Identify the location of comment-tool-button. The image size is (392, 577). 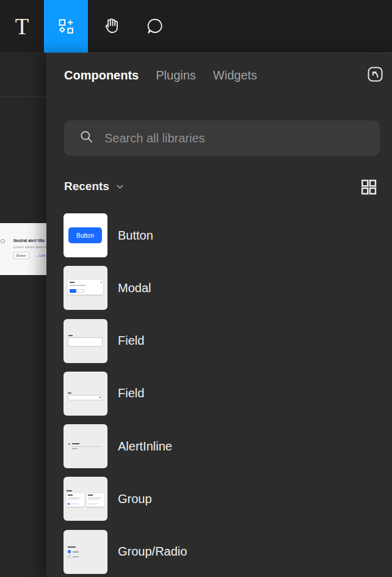
(155, 26).